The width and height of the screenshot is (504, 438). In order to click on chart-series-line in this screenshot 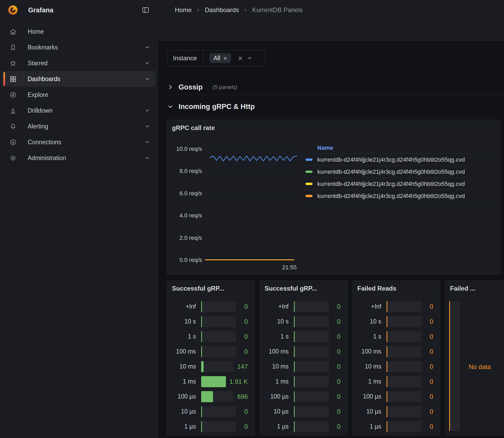, I will do `click(253, 158)`.